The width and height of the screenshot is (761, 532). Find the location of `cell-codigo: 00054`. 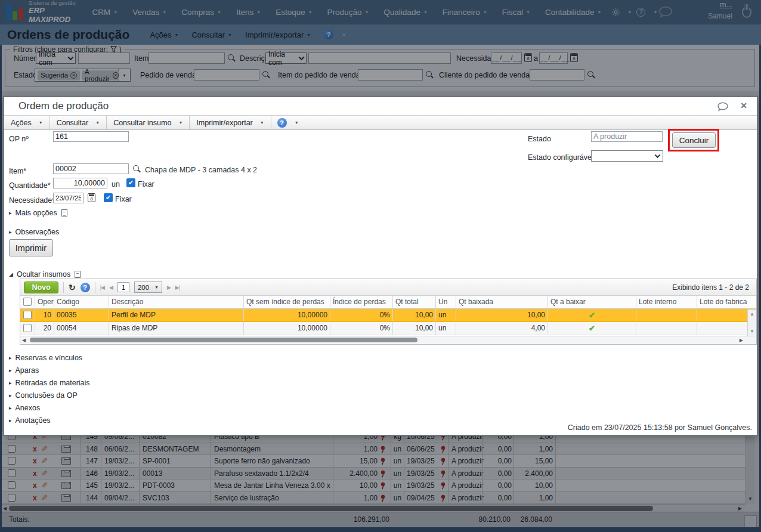

cell-codigo: 00054 is located at coordinates (81, 328).